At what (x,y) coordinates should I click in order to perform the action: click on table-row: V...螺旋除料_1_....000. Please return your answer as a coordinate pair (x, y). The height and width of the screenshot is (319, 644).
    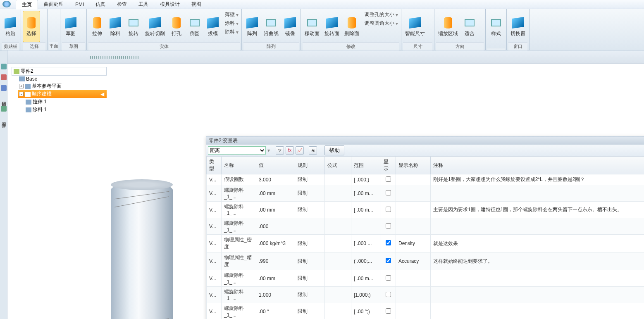
    Looking at the image, I should click on (426, 226).